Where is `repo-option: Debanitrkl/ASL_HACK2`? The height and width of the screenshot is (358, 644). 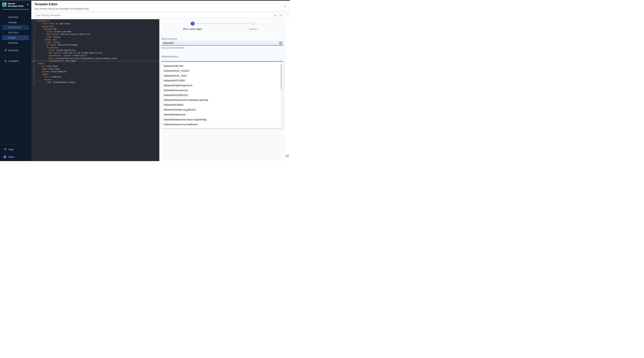 repo-option: Debanitrkl/ASL_HACK2 is located at coordinates (222, 71).